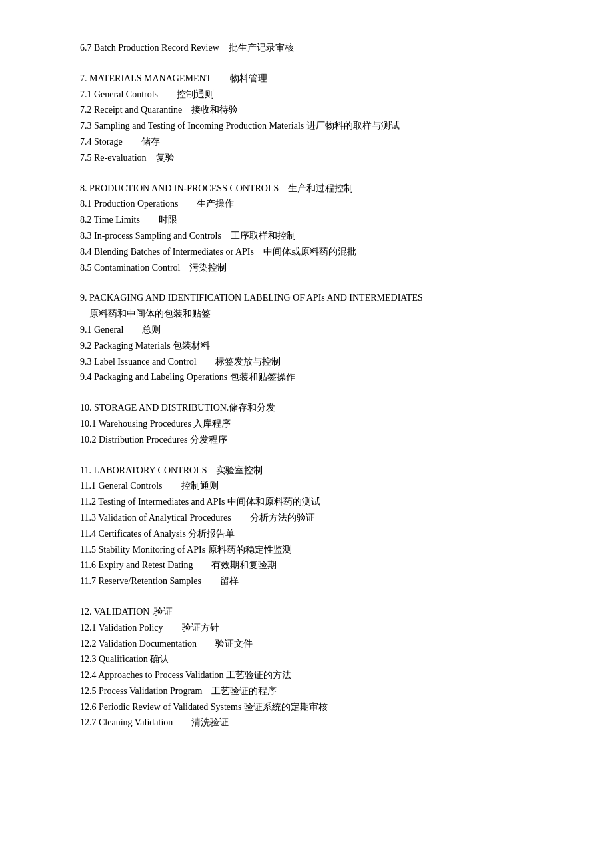 The image size is (613, 868). I want to click on line-12-2: 12.2 Validation Documentation 验证文件, so click(306, 644).